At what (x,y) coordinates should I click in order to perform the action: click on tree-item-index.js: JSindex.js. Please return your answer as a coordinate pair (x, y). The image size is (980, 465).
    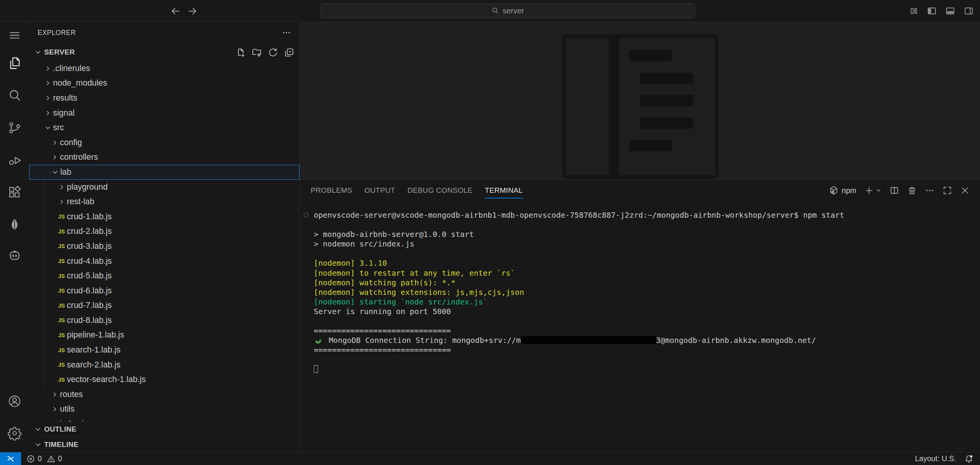
    Looking at the image, I should click on (164, 419).